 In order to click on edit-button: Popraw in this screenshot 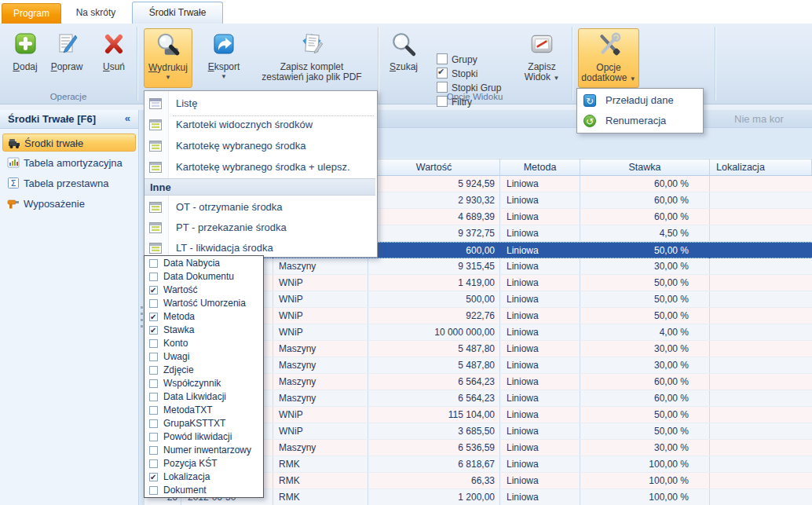, I will do `click(67, 58)`.